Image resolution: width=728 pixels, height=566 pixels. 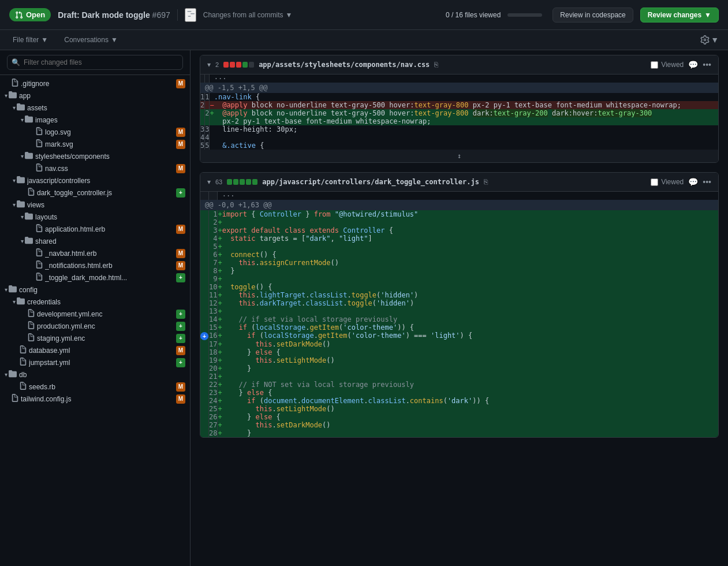 What do you see at coordinates (191, 15) in the screenshot?
I see `diff-view-toggle` at bounding box center [191, 15].